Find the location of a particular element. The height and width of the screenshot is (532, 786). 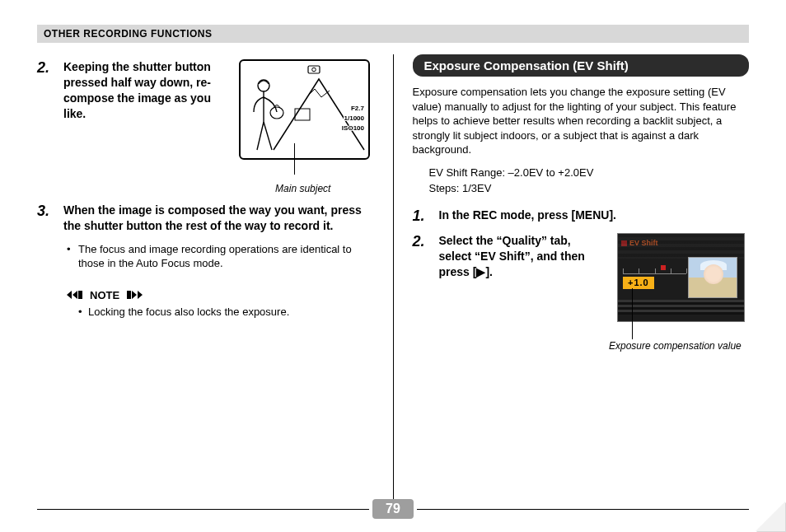

note-text: Locking the focus also locks the exposur… is located at coordinates (189, 312).